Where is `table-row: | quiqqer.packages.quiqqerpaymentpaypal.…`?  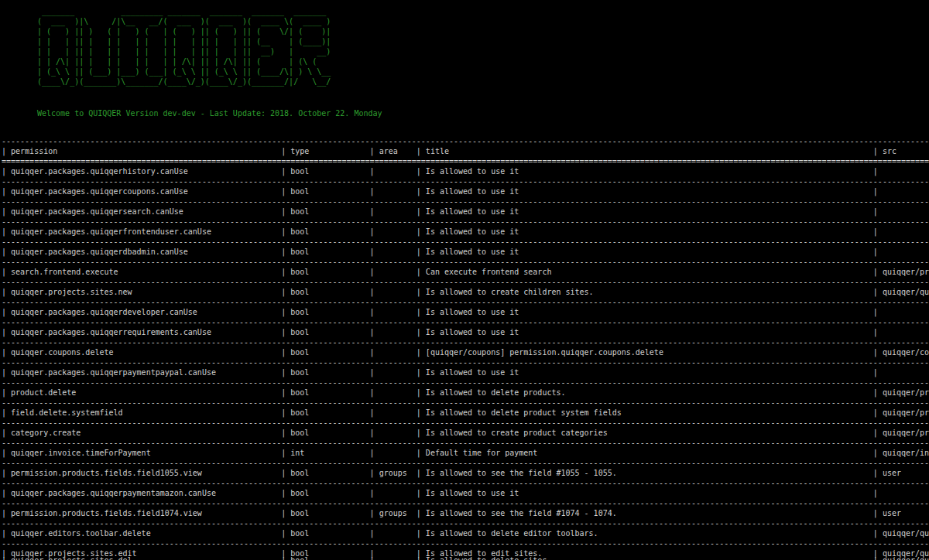
table-row: | quiqqer.packages.quiqqerpaymentpaypal.… is located at coordinates (465, 373).